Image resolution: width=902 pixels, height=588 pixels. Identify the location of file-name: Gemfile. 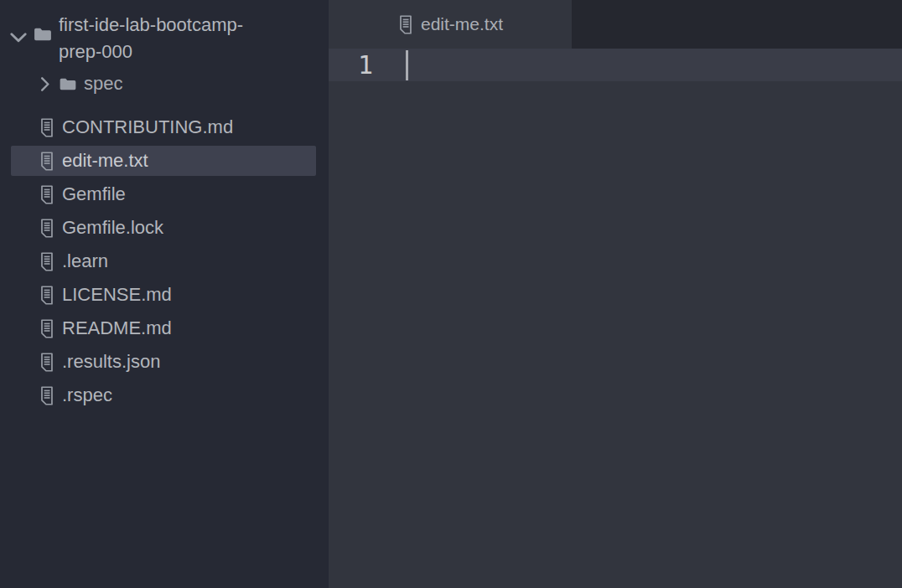
(94, 194).